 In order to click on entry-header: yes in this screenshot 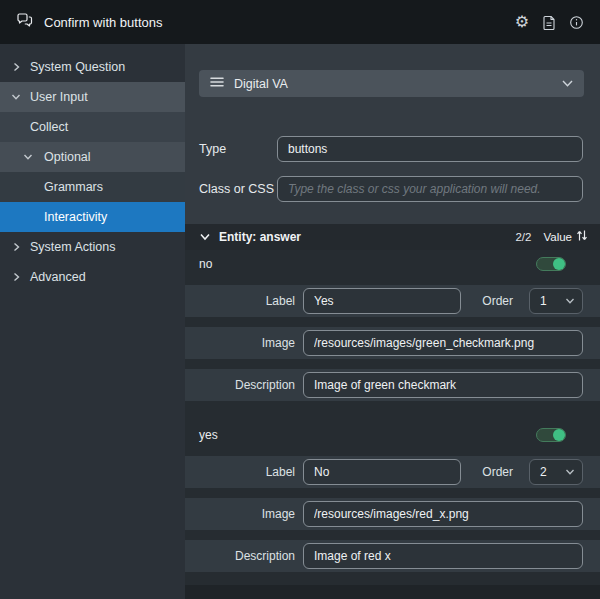, I will do `click(392, 435)`.